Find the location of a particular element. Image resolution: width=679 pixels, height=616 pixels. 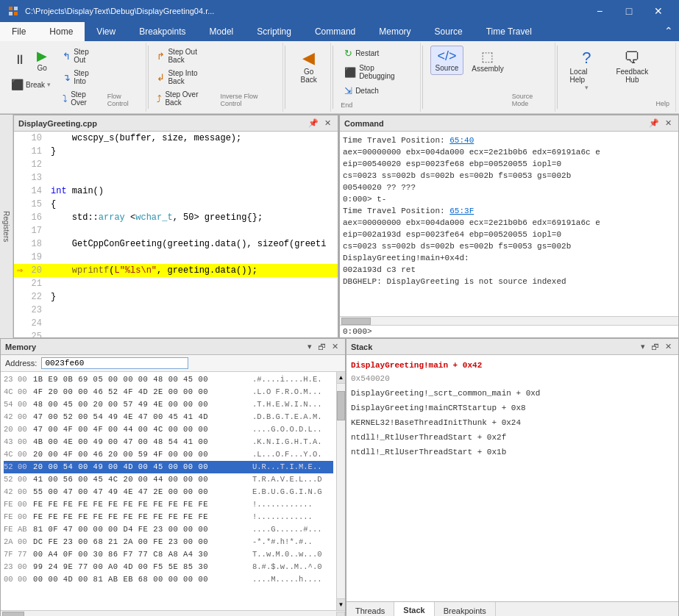

mem-row-10: 42 00 55 00 47 00 47 49 4E 47 2E 00 00 0… is located at coordinates (168, 493).